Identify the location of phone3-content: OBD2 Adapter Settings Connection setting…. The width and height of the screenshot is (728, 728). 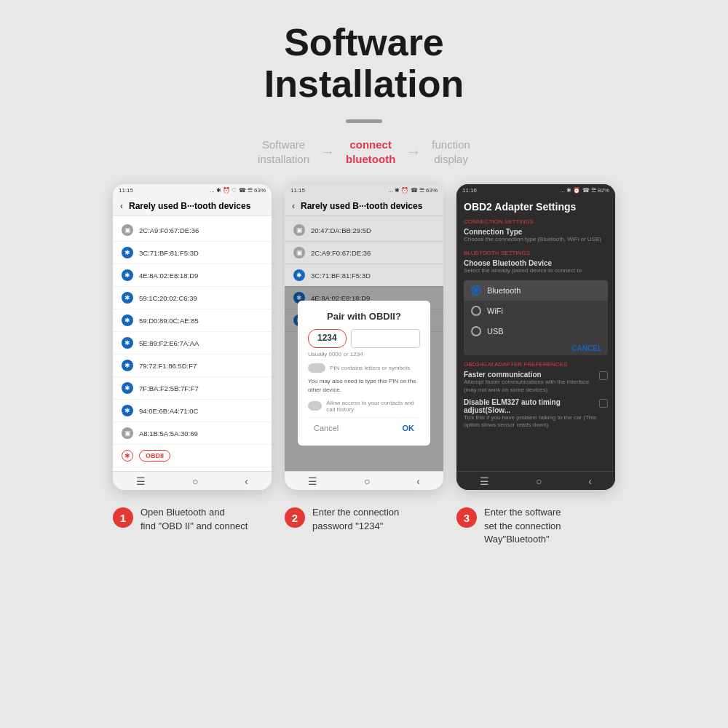
(536, 317).